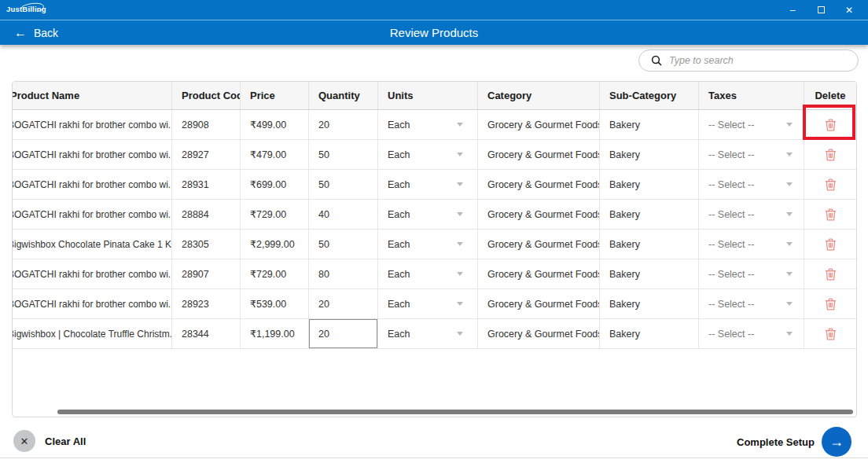 Image resolution: width=868 pixels, height=463 pixels. What do you see at coordinates (344, 214) in the screenshot?
I see `cell-quantity-input: 40` at bounding box center [344, 214].